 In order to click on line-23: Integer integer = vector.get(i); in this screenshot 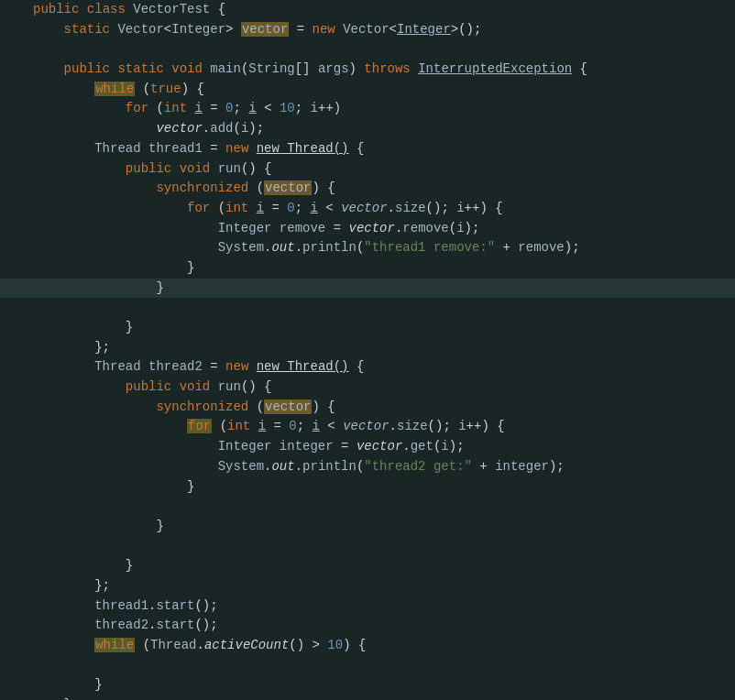, I will do `click(368, 447)`.